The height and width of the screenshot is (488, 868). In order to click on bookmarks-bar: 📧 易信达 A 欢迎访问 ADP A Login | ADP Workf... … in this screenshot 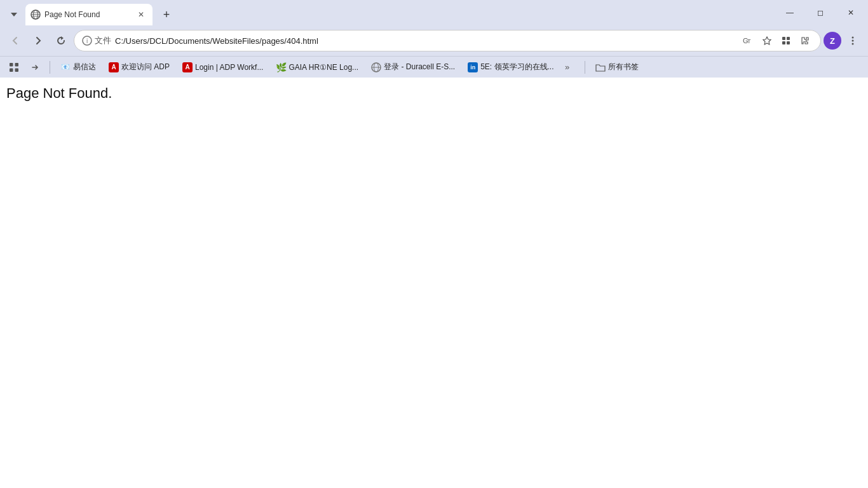, I will do `click(434, 67)`.